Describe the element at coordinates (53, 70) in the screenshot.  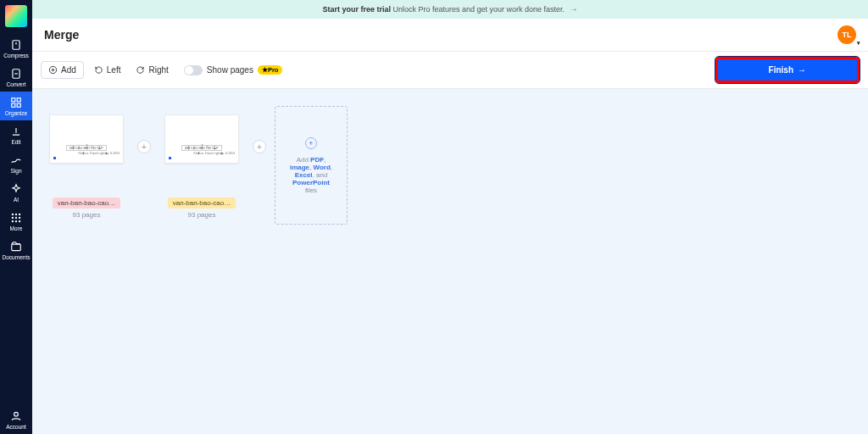
I see `plus-circle-icon` at that location.